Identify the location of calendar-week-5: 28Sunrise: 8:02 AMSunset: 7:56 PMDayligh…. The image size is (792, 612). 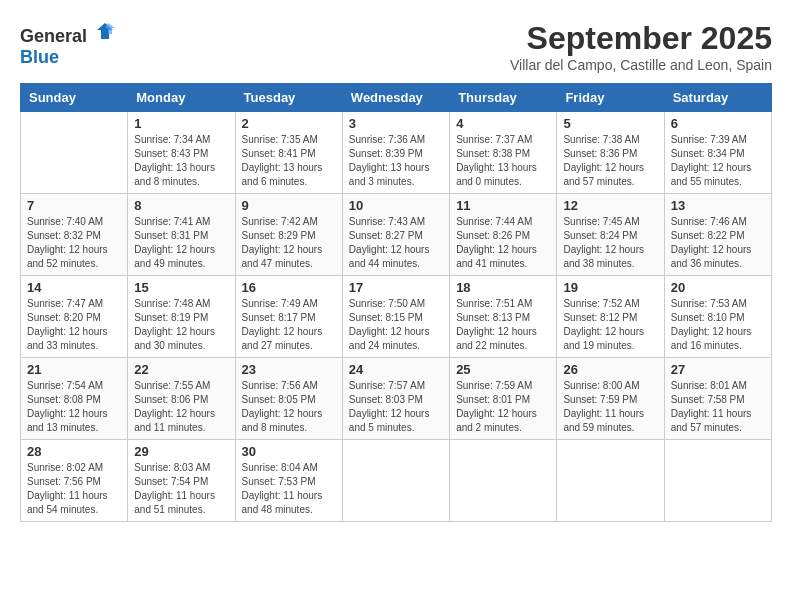
(396, 481).